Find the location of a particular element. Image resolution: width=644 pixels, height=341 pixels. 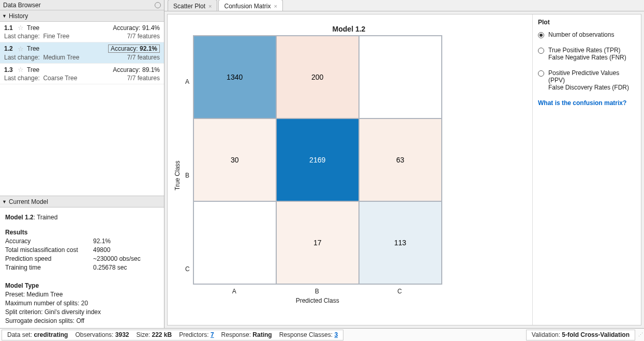

x-axis-label: Predicted Class is located at coordinates (318, 301).